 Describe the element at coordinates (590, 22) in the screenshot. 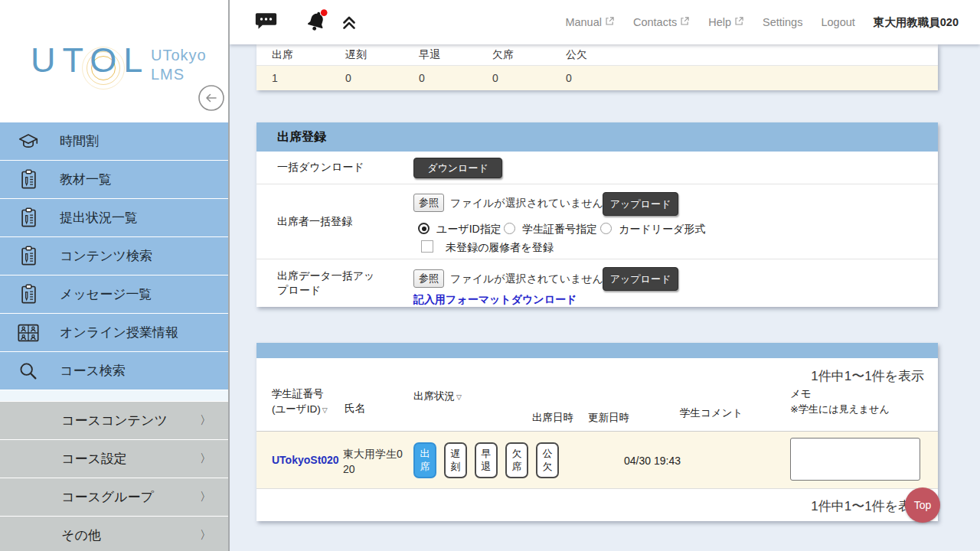

I see `manual-link: Manual` at that location.